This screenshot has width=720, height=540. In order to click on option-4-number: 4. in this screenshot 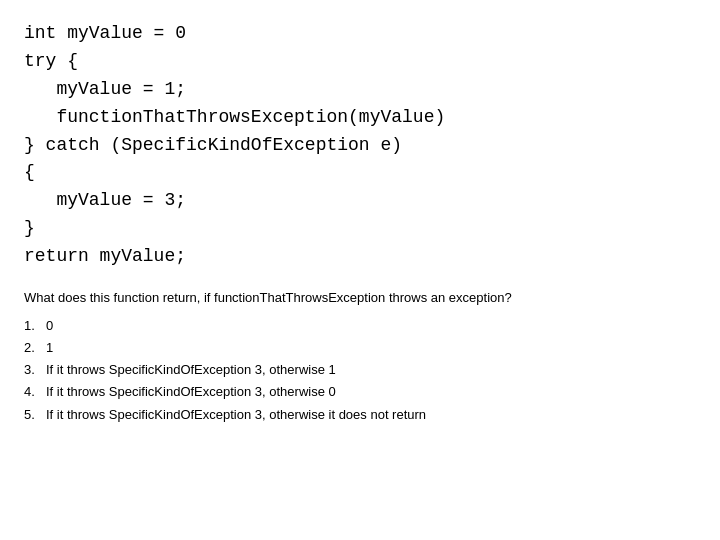, I will do `click(33, 392)`.